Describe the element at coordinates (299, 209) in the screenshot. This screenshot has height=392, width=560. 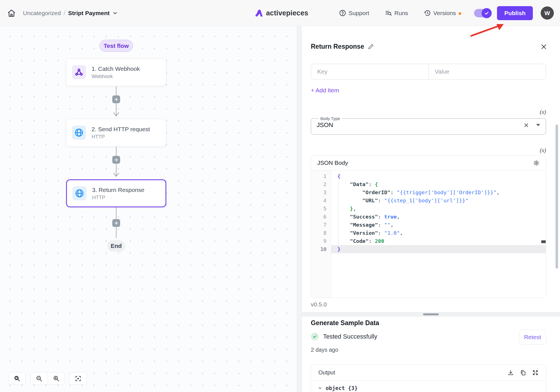
I see `panel-resize-strip` at that location.